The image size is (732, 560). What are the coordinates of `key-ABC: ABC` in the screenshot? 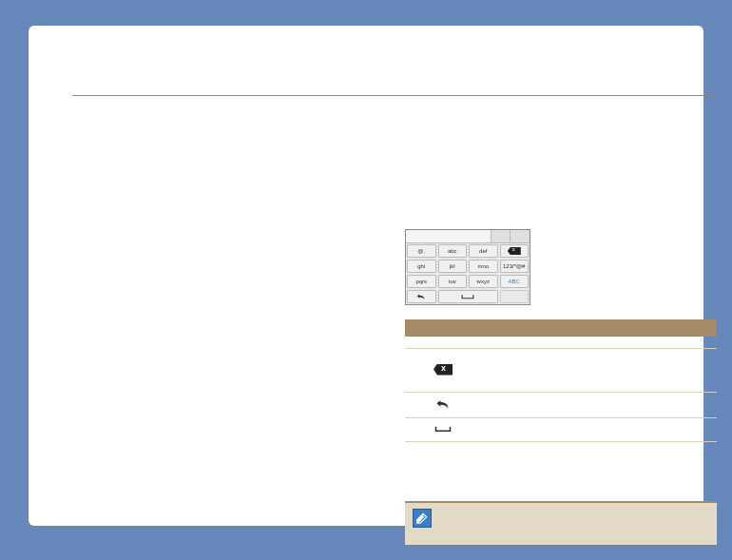 It's located at (515, 281).